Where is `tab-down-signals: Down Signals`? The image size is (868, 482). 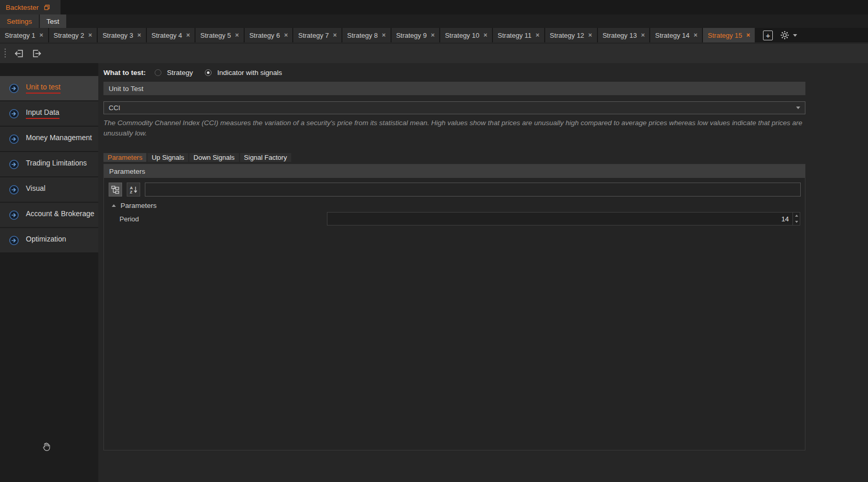
tab-down-signals: Down Signals is located at coordinates (214, 157).